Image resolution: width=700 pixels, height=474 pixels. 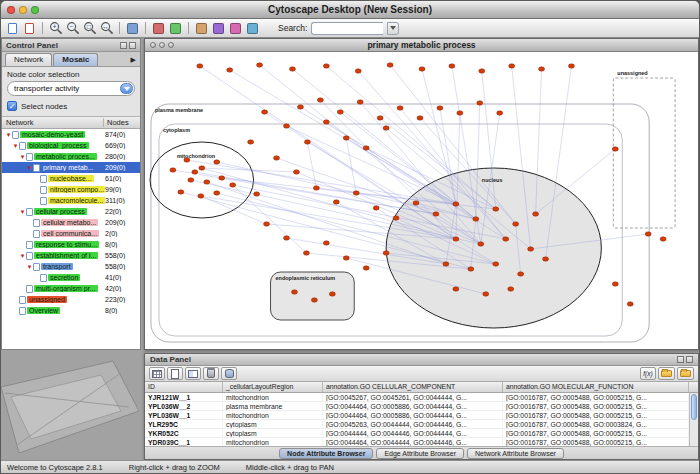 What do you see at coordinates (686, 374) in the screenshot?
I see `export-attributes-icon` at bounding box center [686, 374].